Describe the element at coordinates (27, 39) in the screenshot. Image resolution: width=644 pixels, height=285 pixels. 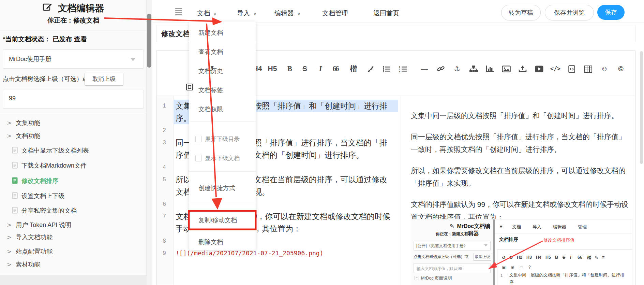
I see `doc-status-label: *当前文档状态：` at that location.